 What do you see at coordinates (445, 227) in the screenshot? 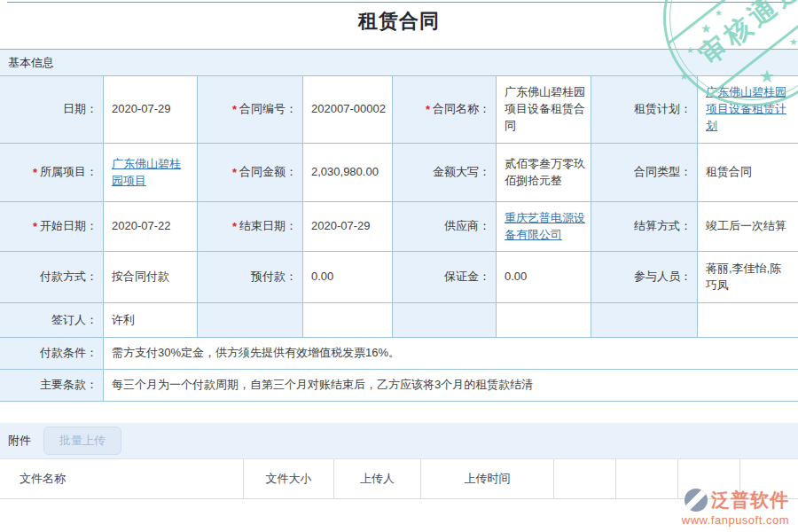
I see `field-supplier-label: 供应商：` at bounding box center [445, 227].